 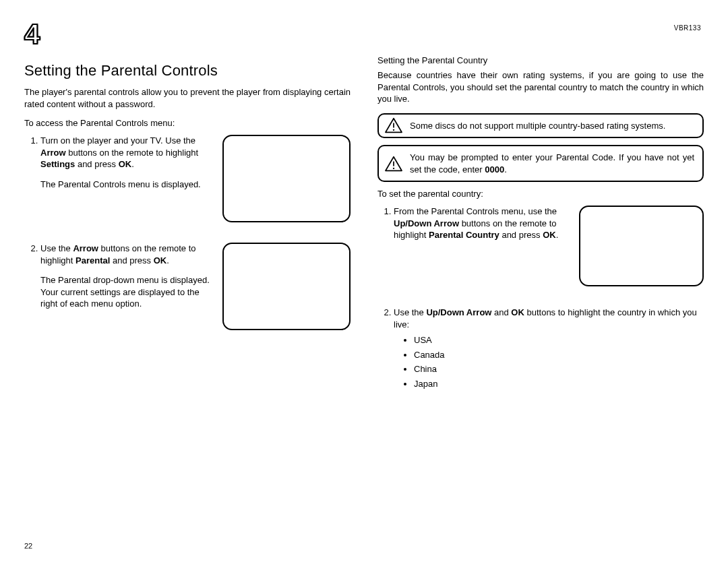 What do you see at coordinates (187, 123) in the screenshot?
I see `access-lead: To access the Parental Controls menu:` at bounding box center [187, 123].